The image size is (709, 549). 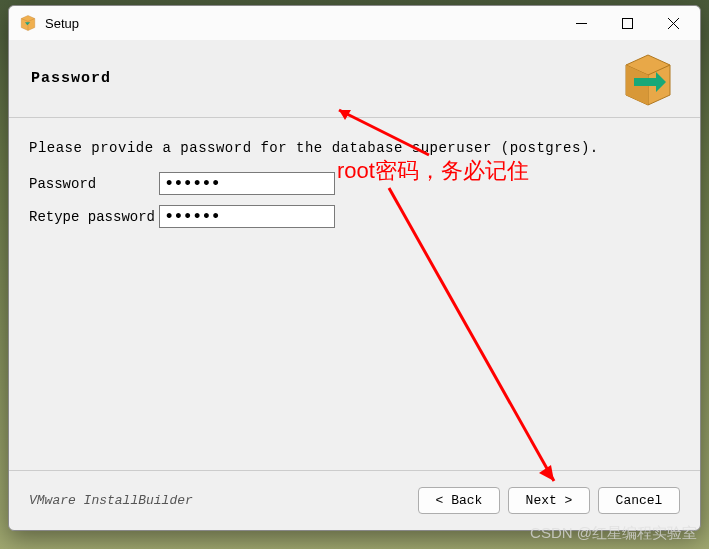 I want to click on window-title: Setup, so click(x=302, y=24).